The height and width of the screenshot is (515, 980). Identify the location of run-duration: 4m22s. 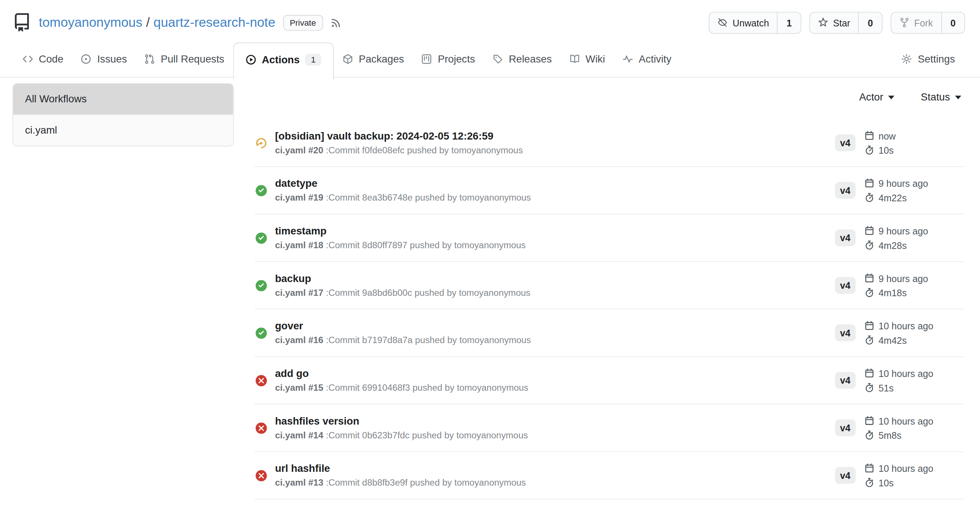
(896, 198).